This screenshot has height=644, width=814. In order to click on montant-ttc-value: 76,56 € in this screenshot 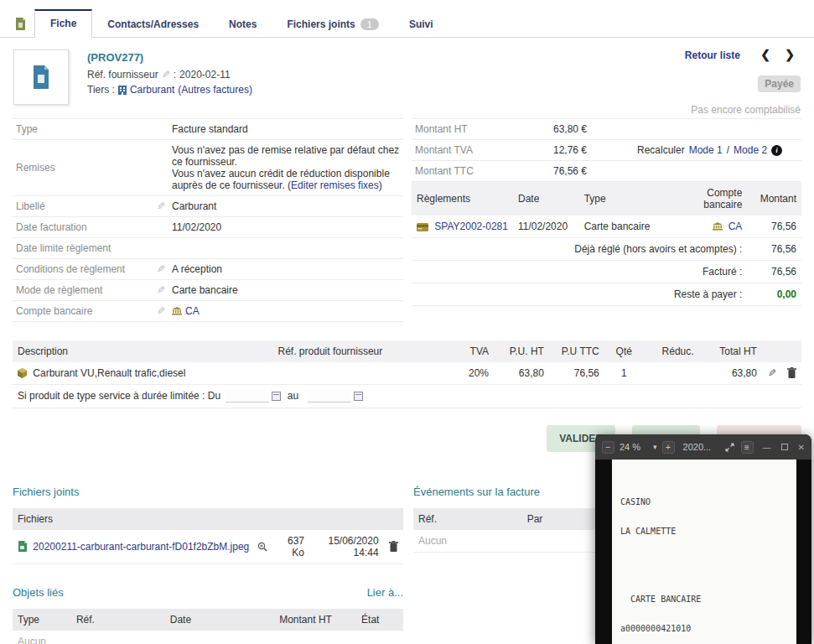, I will do `click(563, 171)`.